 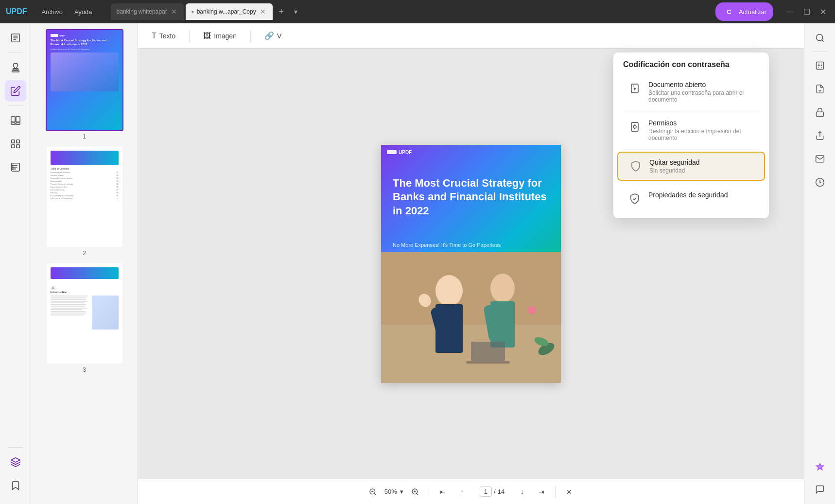 What do you see at coordinates (16, 121) in the screenshot?
I see `sidebar-icon-pages` at bounding box center [16, 121].